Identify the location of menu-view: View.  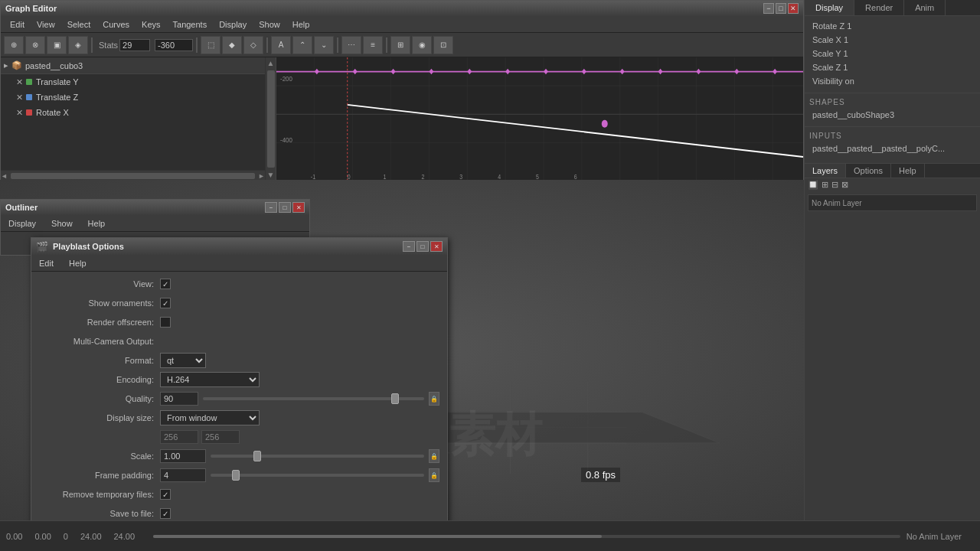
(46, 24).